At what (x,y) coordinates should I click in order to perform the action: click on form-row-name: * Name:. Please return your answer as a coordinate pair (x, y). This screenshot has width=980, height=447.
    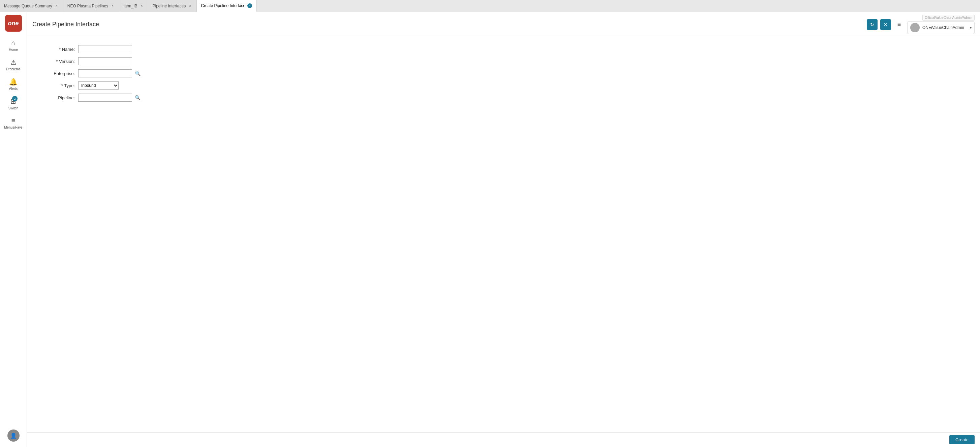
    Looking at the image, I should click on (504, 49).